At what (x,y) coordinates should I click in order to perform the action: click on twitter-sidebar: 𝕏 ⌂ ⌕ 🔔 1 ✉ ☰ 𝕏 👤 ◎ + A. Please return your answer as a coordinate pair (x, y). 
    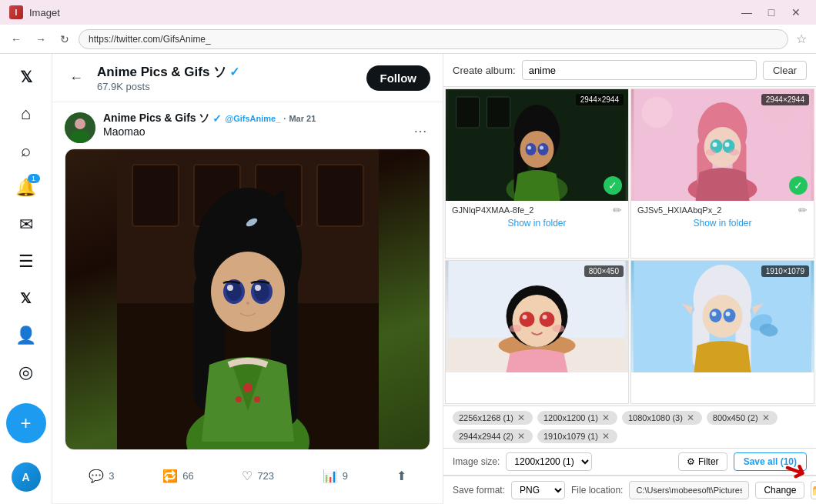
    Looking at the image, I should click on (26, 279).